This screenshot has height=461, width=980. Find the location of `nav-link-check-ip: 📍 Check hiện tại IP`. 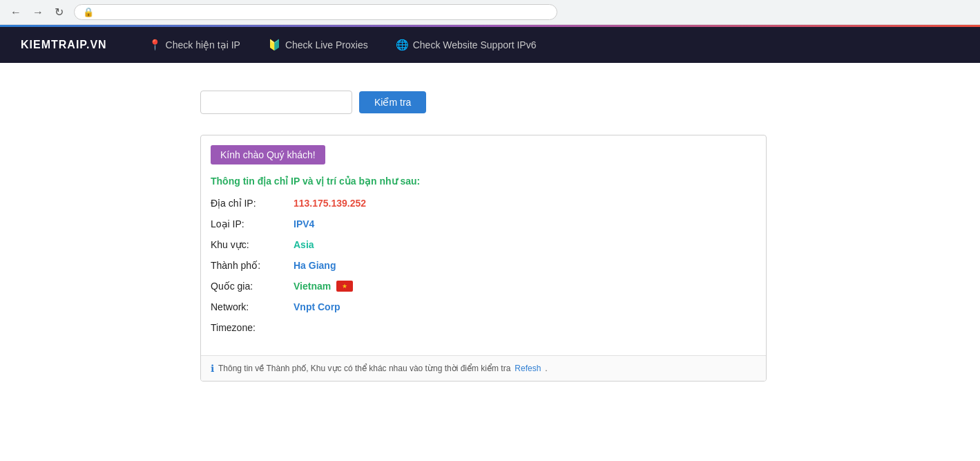

nav-link-check-ip: 📍 Check hiện tại IP is located at coordinates (195, 45).